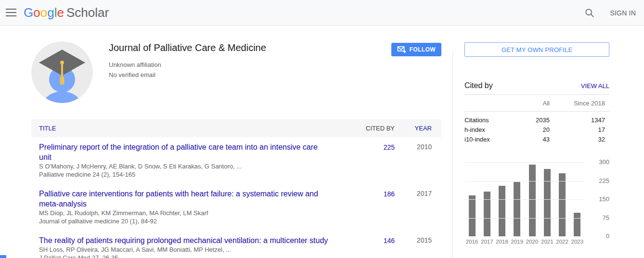 The width and height of the screenshot is (644, 258). I want to click on chart-y-tick-label: 150, so click(599, 199).